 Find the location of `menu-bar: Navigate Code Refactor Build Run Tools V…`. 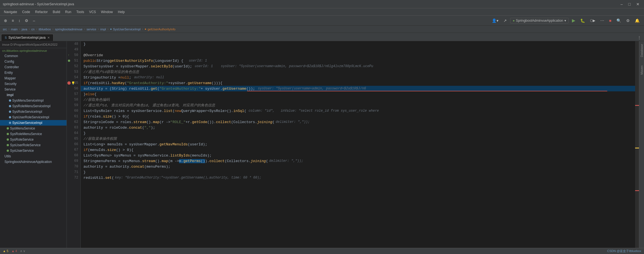

menu-bar: Navigate Code Refactor Build Run Tools V… is located at coordinates (322, 12).